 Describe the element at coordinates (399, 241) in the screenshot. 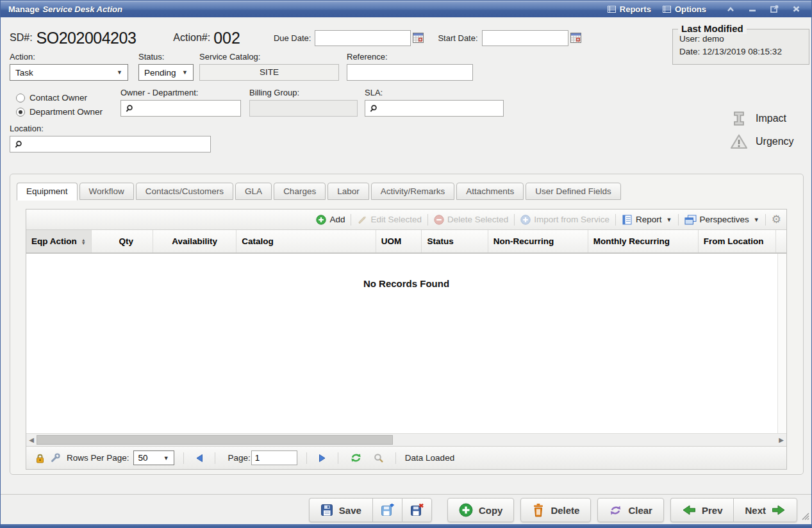

I see `column-header-uom: UOM` at that location.